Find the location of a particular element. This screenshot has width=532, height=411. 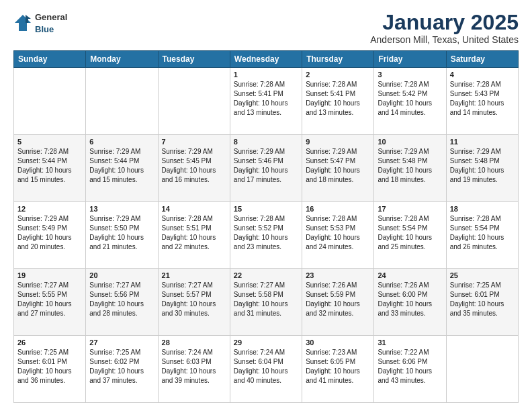

day-number: 31 is located at coordinates (410, 342).